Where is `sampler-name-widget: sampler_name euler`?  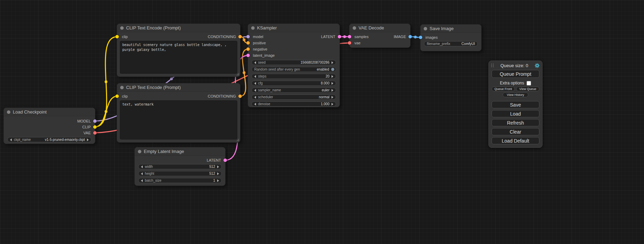 sampler-name-widget: sampler_name euler is located at coordinates (294, 90).